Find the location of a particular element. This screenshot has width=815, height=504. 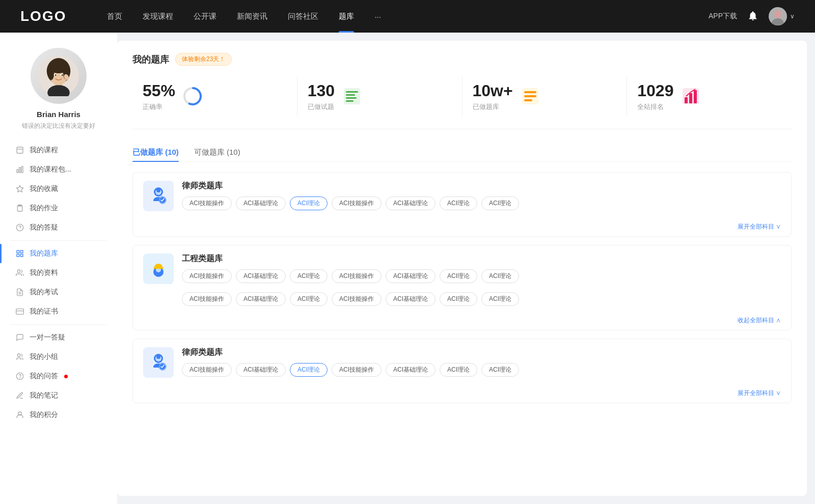

nav-more: ··· is located at coordinates (378, 16).